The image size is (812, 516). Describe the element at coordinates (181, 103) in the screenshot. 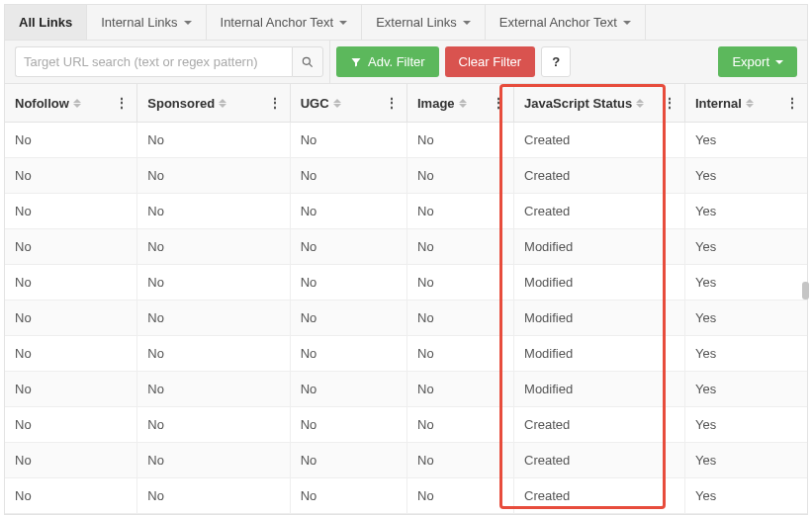

I see `column-label: Sponsored` at that location.